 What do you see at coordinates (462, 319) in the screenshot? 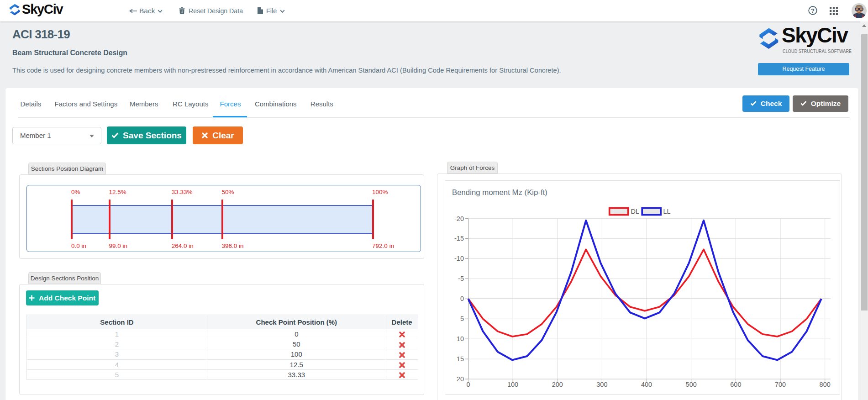
I see `svg-text: 5` at bounding box center [462, 319].